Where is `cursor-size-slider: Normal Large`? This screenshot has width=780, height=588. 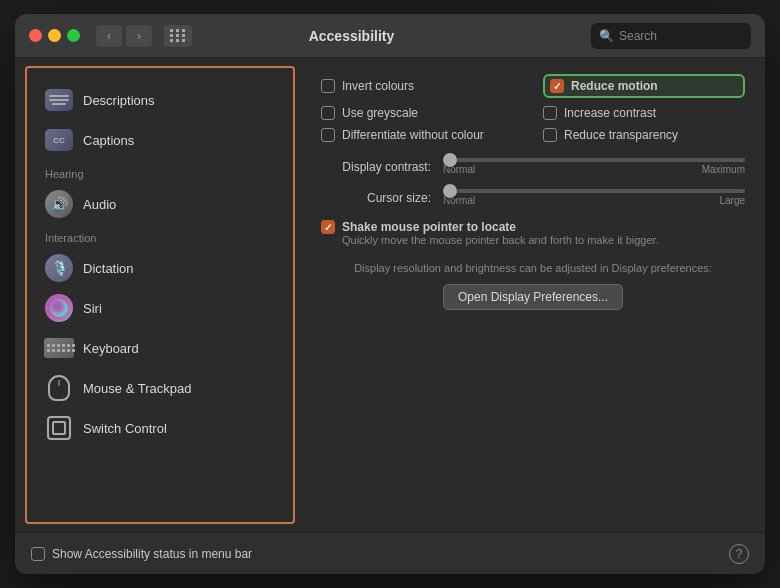
cursor-size-slider: Normal Large is located at coordinates (594, 198).